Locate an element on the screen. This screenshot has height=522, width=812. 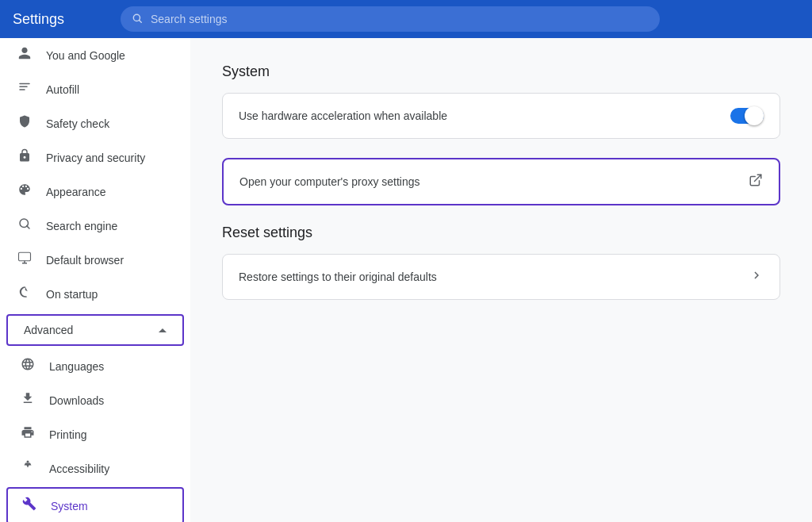
sidebar-label-printing: Printing is located at coordinates (68, 435).